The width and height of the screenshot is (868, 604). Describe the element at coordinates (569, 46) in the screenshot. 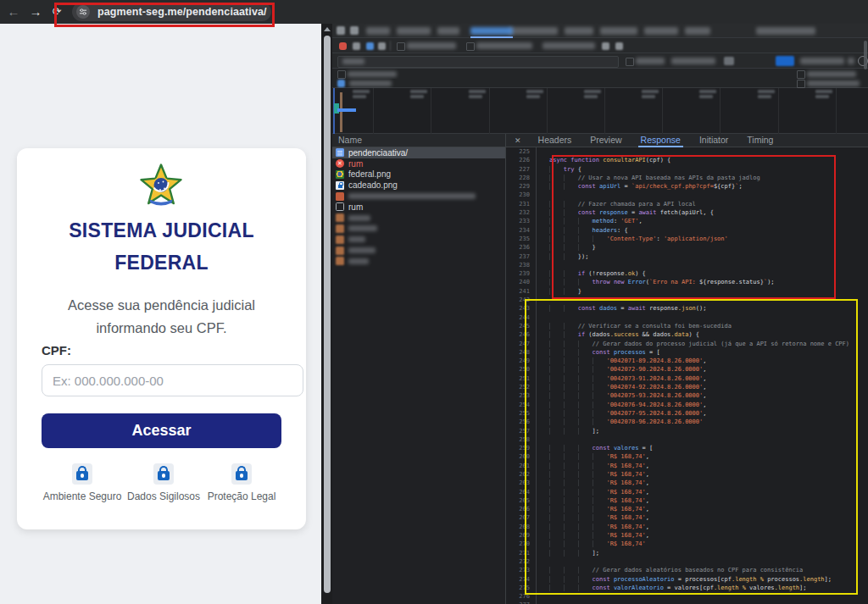

I see `throttling-dropdown-redacted` at that location.